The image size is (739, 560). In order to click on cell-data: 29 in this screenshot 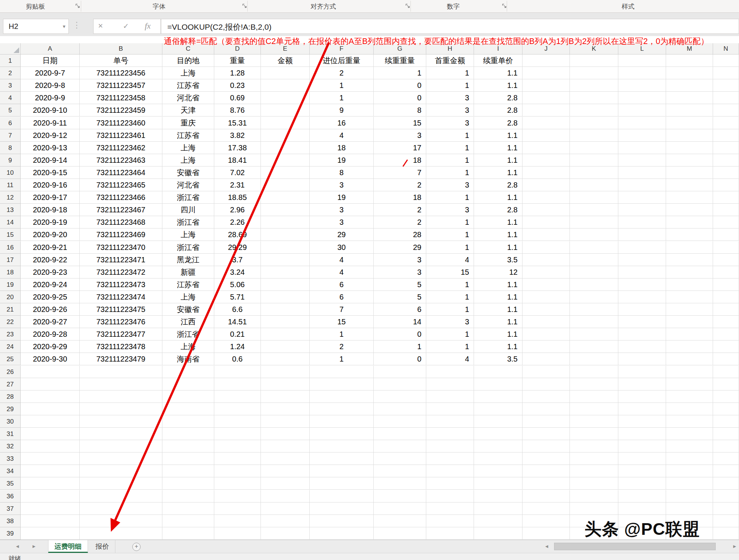, I will do `click(342, 235)`.